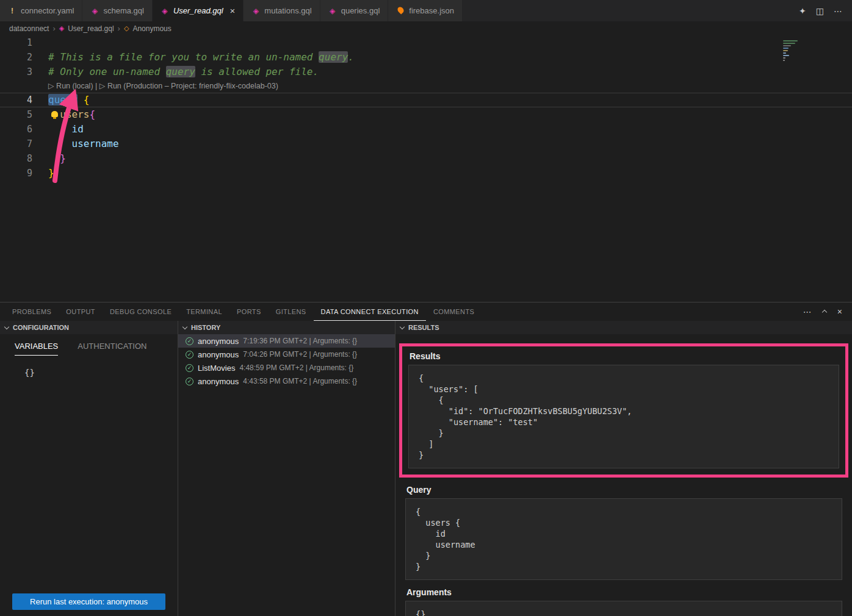 This screenshot has width=852, height=616. What do you see at coordinates (89, 328) in the screenshot?
I see `configuration-section-header: CONFIGURATION` at bounding box center [89, 328].